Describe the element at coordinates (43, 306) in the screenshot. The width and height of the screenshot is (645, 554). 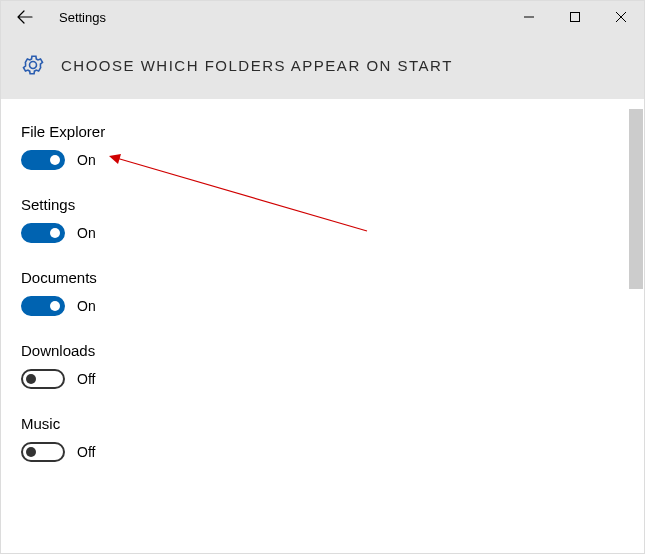
I see `toggle-documents` at that location.